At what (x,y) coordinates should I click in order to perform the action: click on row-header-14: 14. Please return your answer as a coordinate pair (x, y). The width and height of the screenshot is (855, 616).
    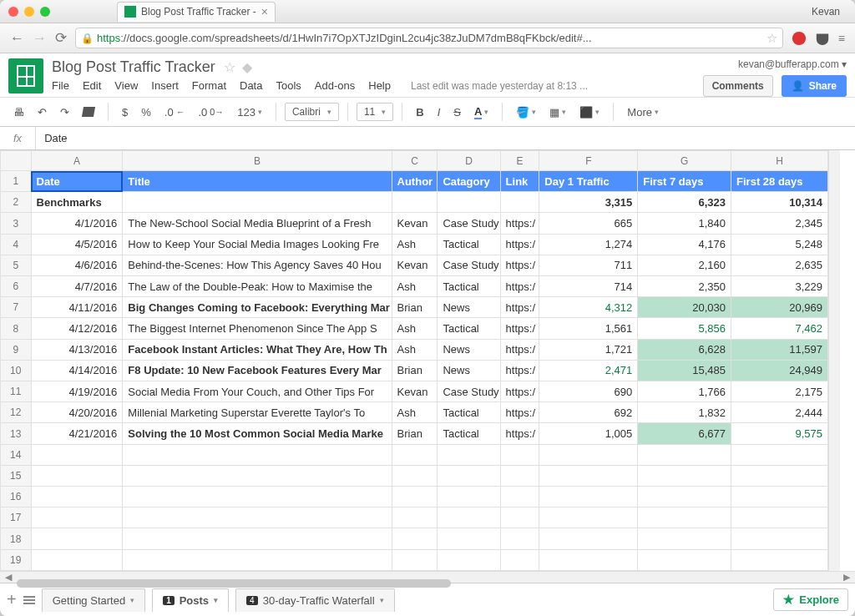
    Looking at the image, I should click on (17, 454).